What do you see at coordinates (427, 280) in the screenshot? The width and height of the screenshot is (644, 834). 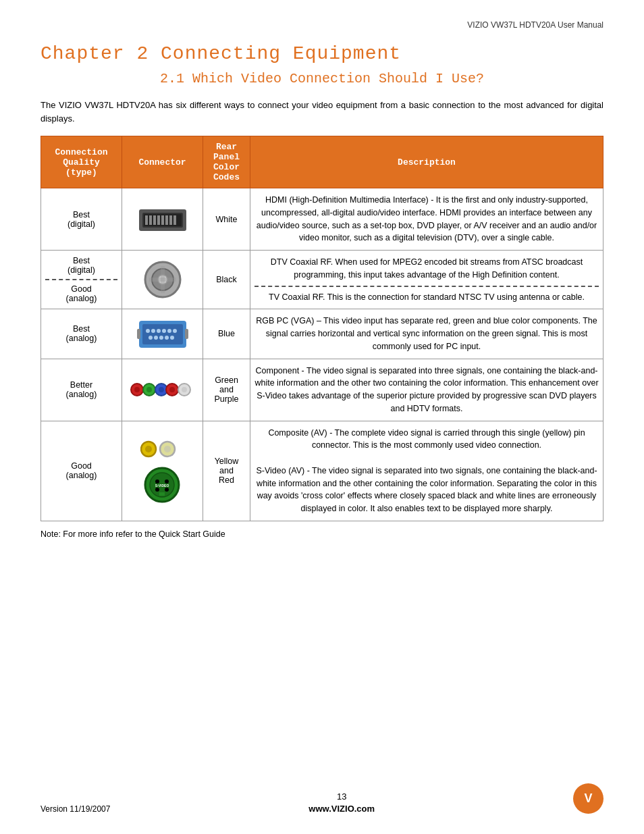 I see `desc-cell-2: DTV Coaxial RF. When used for MPEG2 enco…` at bounding box center [427, 280].